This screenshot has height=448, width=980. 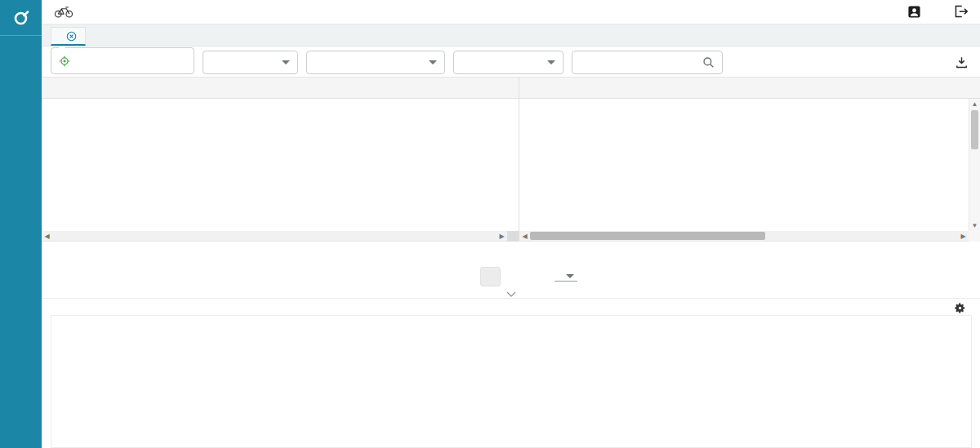 I want to click on version-select, so click(x=122, y=60).